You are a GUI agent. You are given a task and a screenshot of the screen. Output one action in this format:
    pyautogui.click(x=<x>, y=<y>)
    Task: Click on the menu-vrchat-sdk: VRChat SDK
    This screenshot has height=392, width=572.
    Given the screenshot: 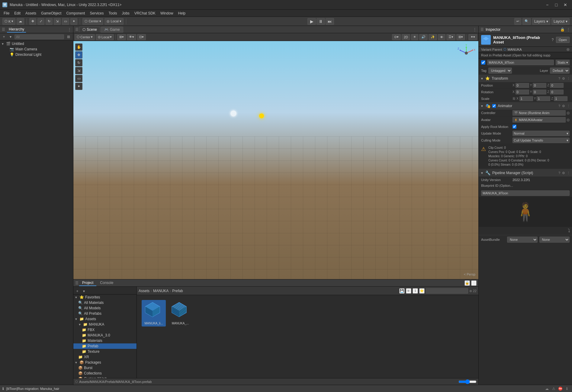 What is the action you would take?
    pyautogui.click(x=145, y=13)
    